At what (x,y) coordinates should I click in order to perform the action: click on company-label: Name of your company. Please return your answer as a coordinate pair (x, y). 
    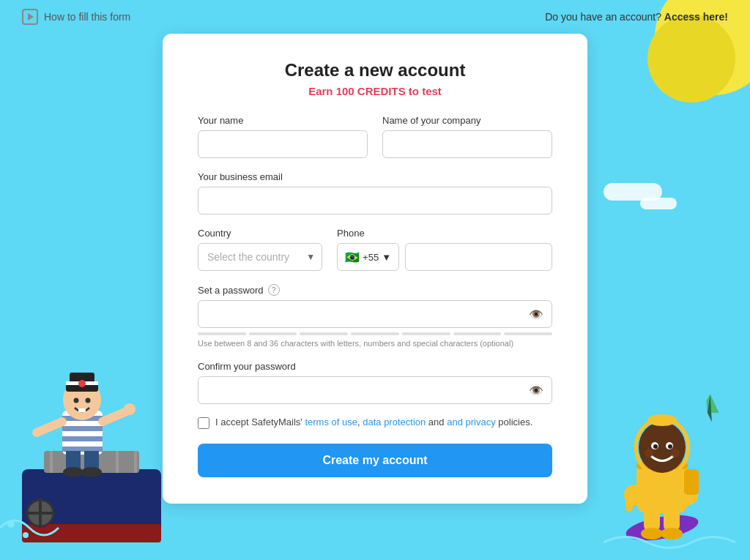
    Looking at the image, I should click on (467, 120).